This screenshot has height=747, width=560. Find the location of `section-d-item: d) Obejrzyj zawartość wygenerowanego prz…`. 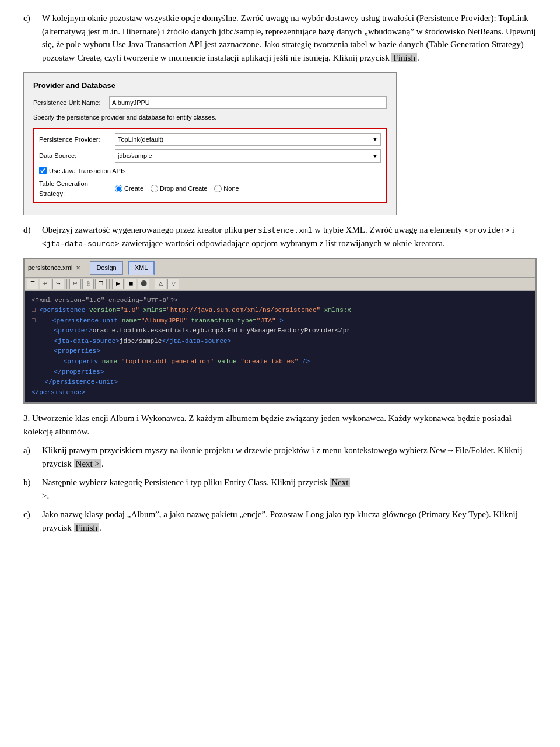

section-d-item: d) Obejrzyj zawartość wygenerowanego prz… is located at coordinates (280, 237).